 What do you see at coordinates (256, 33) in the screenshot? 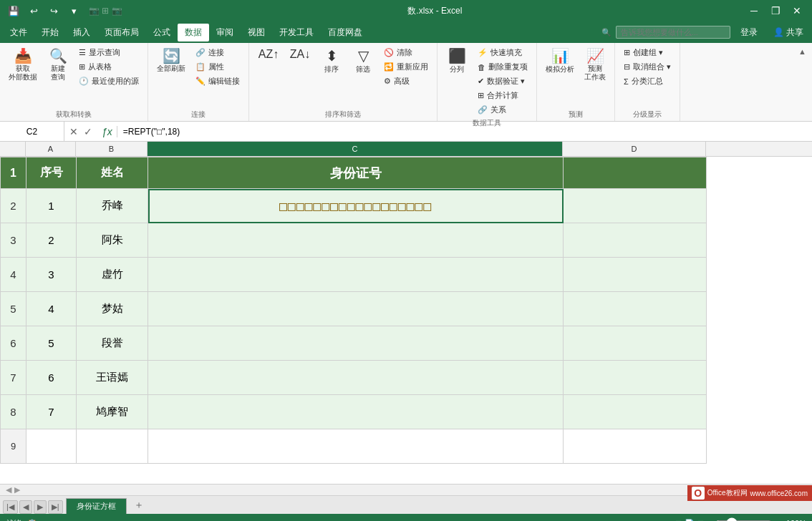
I see `menu-view: 视图` at bounding box center [256, 33].